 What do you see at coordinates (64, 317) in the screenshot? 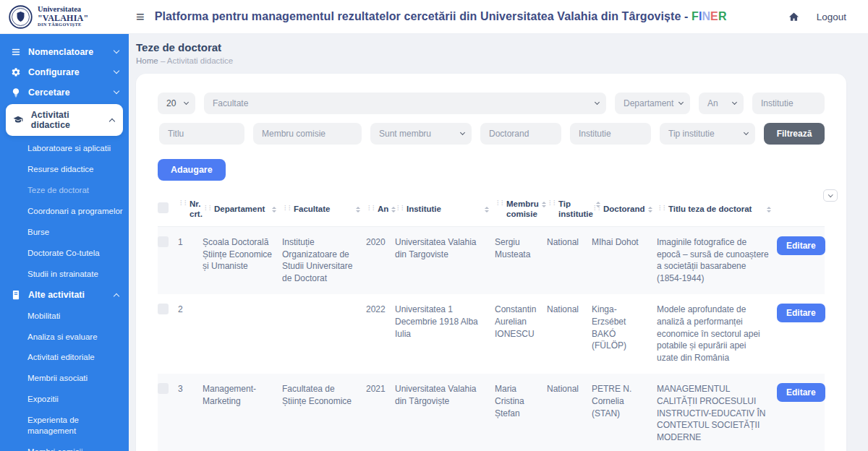
I see `sidebar-subitem-mobilitati: Mobilitati` at bounding box center [64, 317].